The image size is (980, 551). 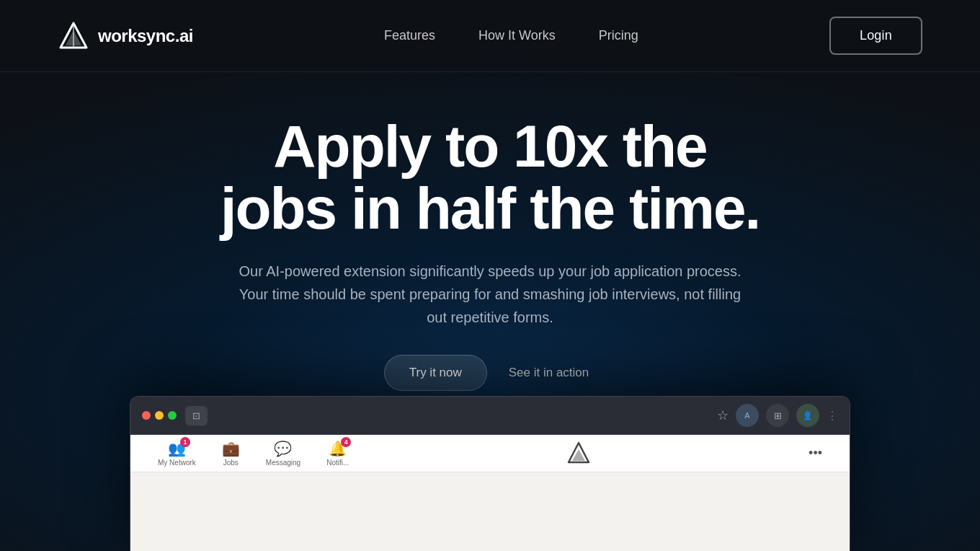 What do you see at coordinates (177, 463) in the screenshot?
I see `network-label: My Network` at bounding box center [177, 463].